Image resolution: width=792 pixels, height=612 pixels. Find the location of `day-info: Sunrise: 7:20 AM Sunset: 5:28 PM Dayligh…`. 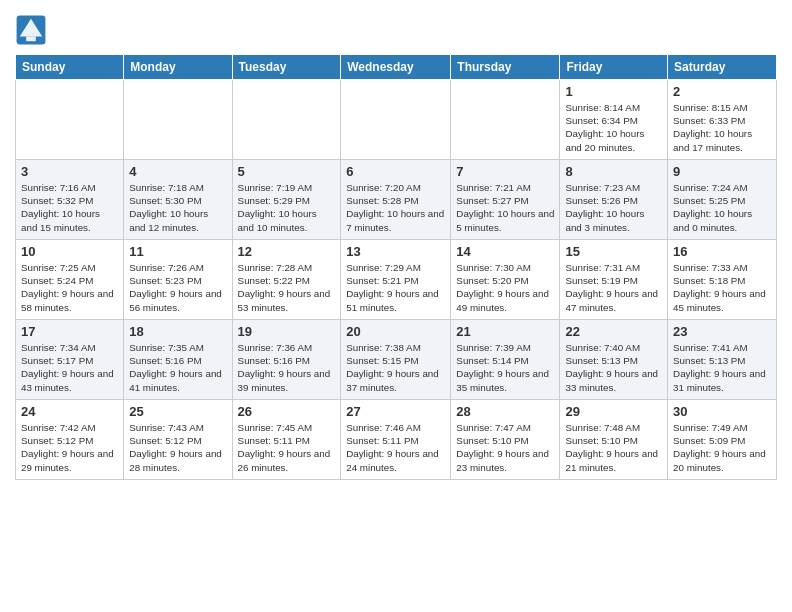

day-info: Sunrise: 7:20 AM Sunset: 5:28 PM Dayligh… is located at coordinates (396, 208).